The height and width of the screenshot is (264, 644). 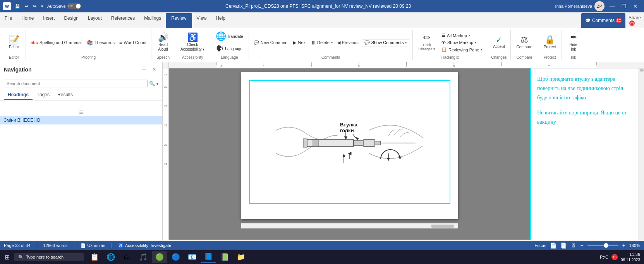 I want to click on restore-btn: ❐, so click(x=624, y=6).